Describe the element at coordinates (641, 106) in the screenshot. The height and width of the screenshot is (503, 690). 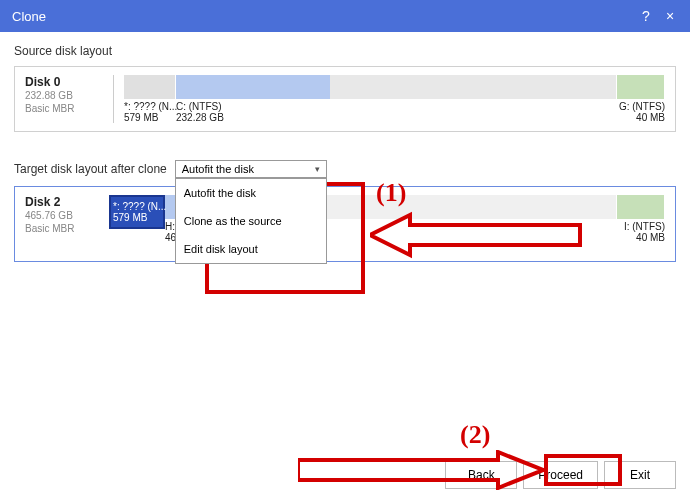
I see `partition-label: G: (NTFS)` at that location.